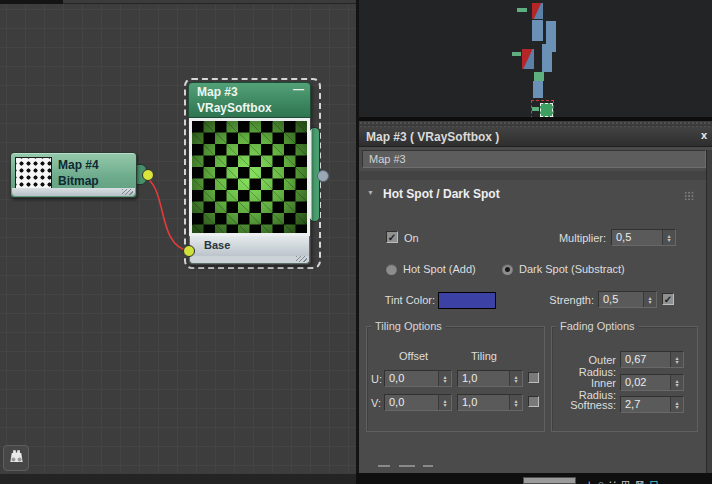 The image size is (712, 484). What do you see at coordinates (589, 480) in the screenshot?
I see `pan-icon: +` at bounding box center [589, 480].